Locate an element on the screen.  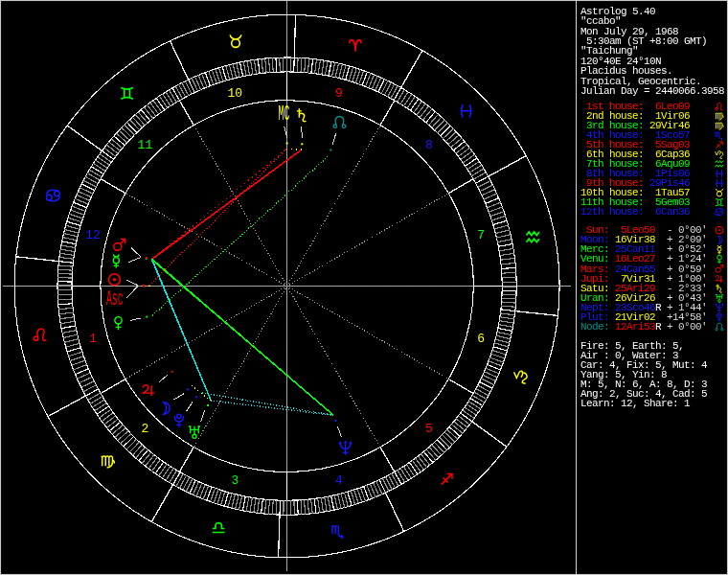
svg-text: 9 is located at coordinates (339, 94).